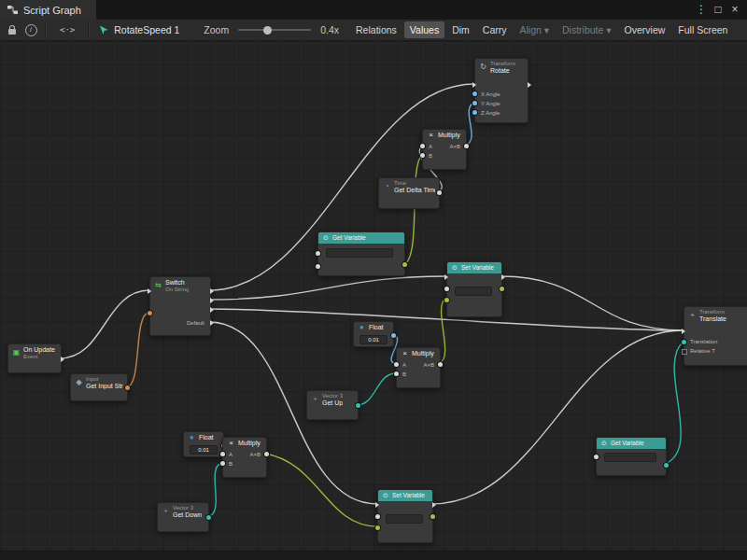 Image resolution: width=747 pixels, height=560 pixels. Describe the element at coordinates (586, 30) in the screenshot. I see `toolbar-button-distribute: Distribute ▾` at that location.